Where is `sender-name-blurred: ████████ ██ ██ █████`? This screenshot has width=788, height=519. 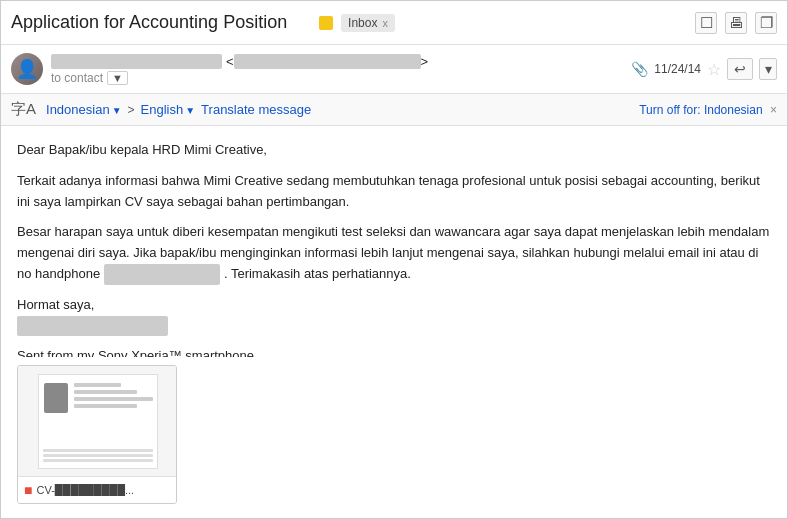
sender-name-blurred: ████████ ██ ██ █████ is located at coordinates (136, 62).